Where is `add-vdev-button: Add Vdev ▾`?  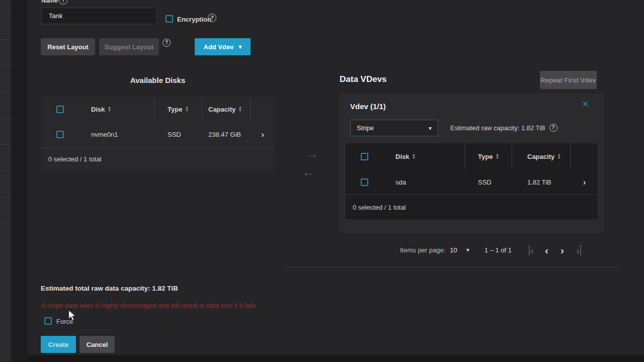
add-vdev-button: Add Vdev ▾ is located at coordinates (222, 47).